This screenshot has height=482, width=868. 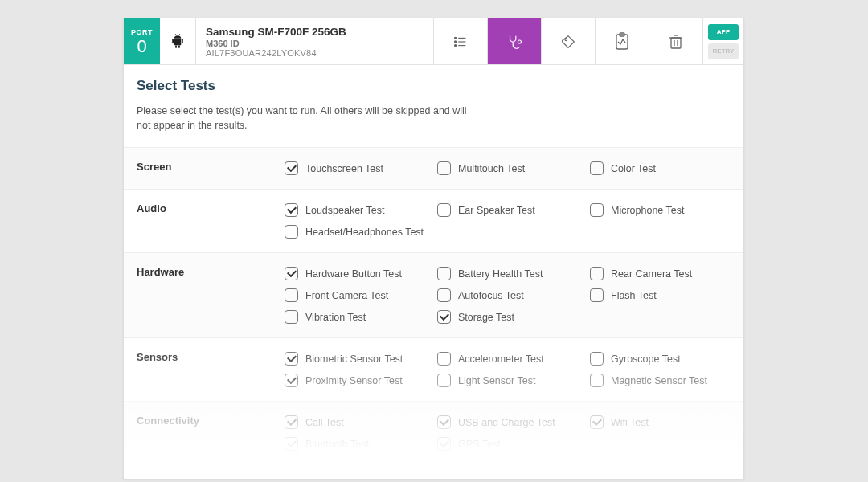 What do you see at coordinates (178, 42) in the screenshot?
I see `android-icon` at bounding box center [178, 42].